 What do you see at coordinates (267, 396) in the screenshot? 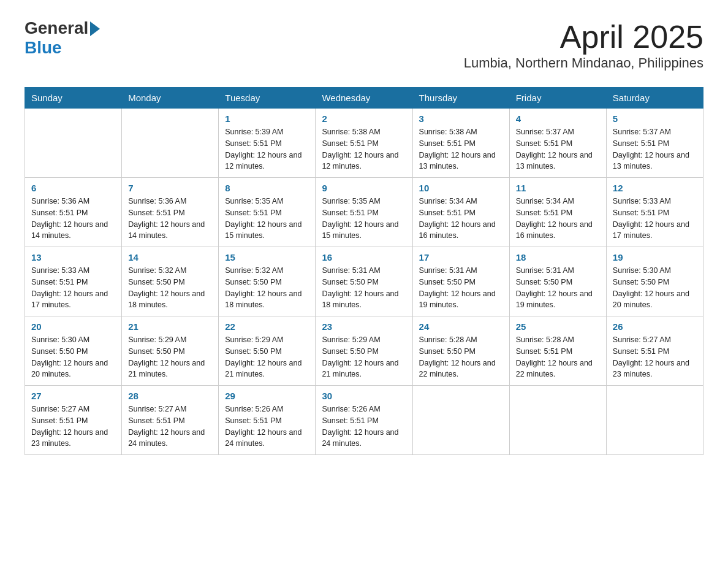
I see `day-number: 29` at bounding box center [267, 396].